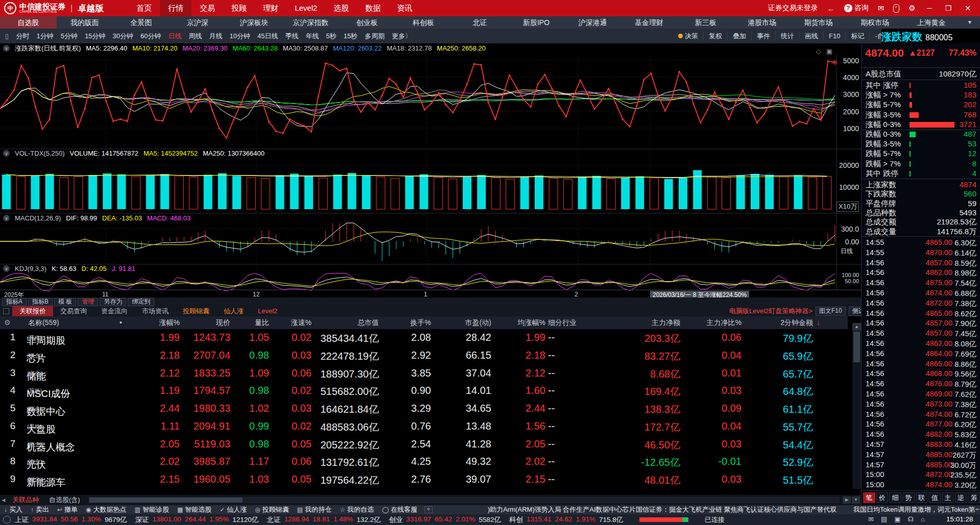  I want to click on table-row: 2芯片(概念)2.182707.040.980.03222478.19亿2.92…, so click(424, 356).